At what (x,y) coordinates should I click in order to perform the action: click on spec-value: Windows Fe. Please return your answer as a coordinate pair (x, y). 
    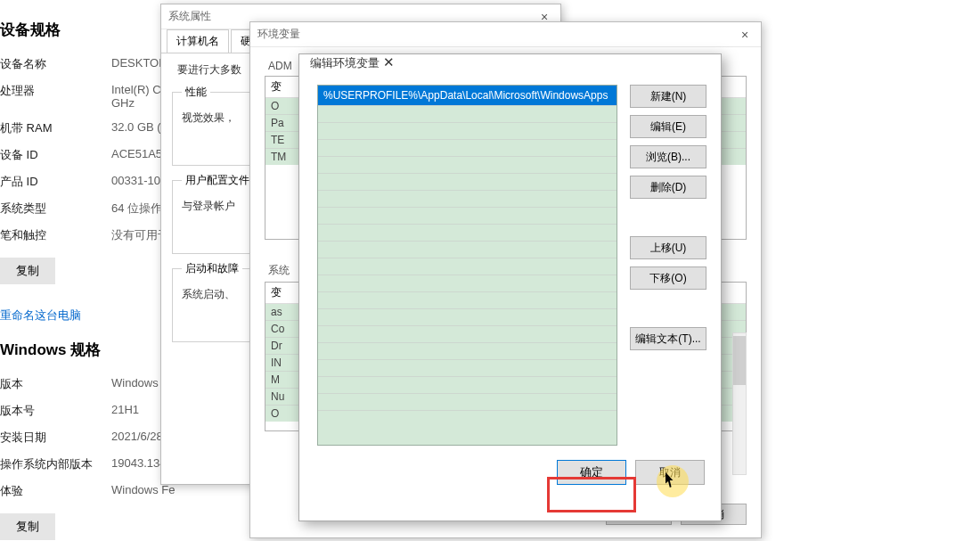
    Looking at the image, I should click on (143, 491).